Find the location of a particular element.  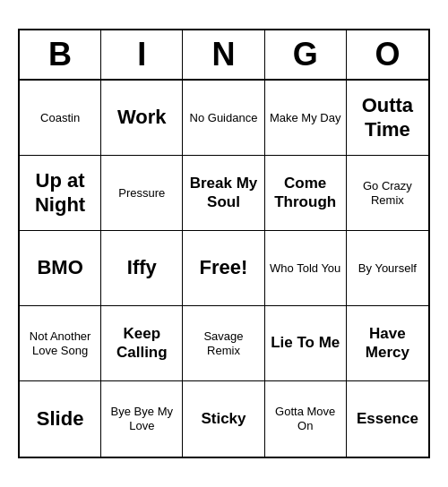

bingo-letter-b: B is located at coordinates (61, 55).